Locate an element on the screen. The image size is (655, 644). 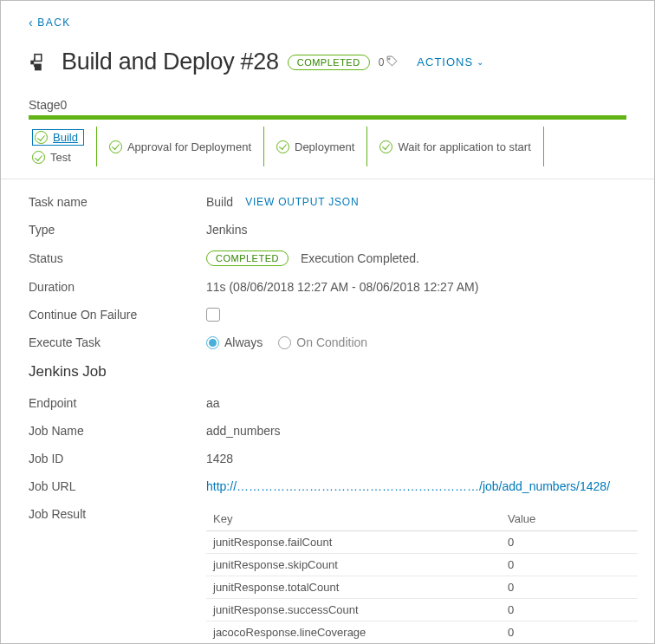
radio-label: Always is located at coordinates (243, 342).